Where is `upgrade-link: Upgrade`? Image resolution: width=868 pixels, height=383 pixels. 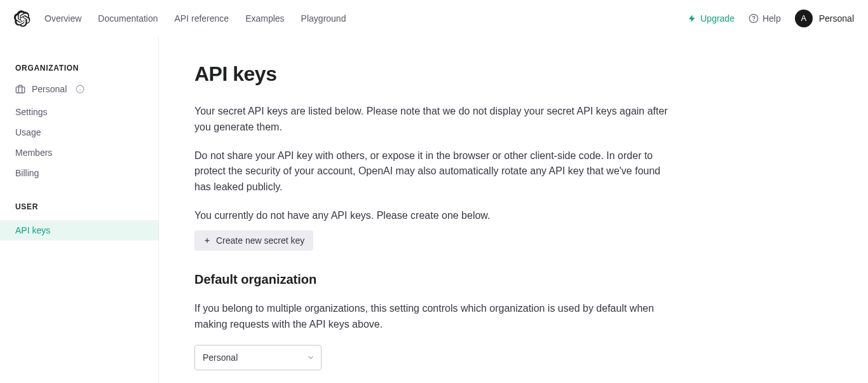
upgrade-link: Upgrade is located at coordinates (711, 18).